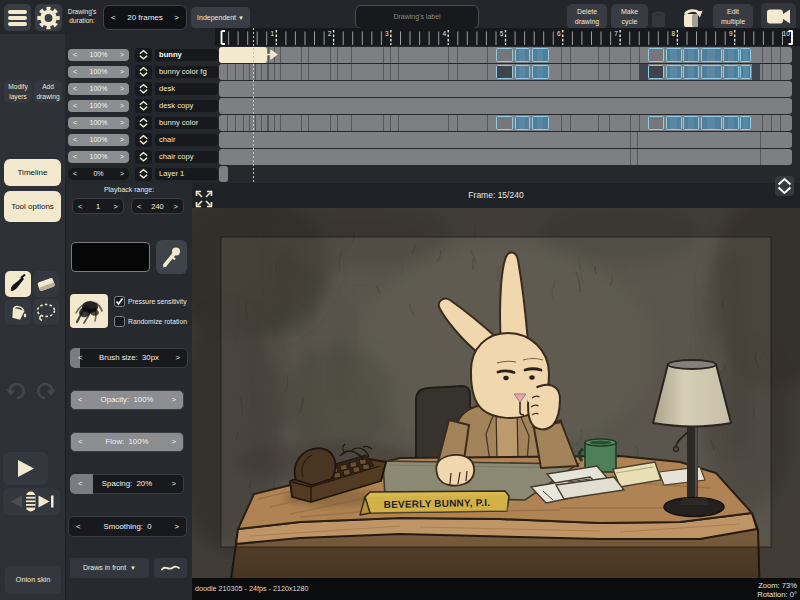  I want to click on svg-text: 1, so click(272, 34).